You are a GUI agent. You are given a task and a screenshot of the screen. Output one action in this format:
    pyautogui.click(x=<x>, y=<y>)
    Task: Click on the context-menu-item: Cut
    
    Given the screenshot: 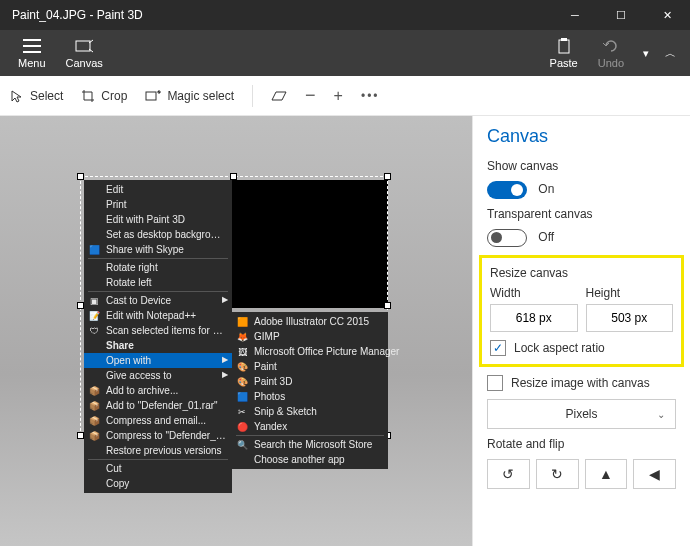 What is the action you would take?
    pyautogui.click(x=158, y=468)
    